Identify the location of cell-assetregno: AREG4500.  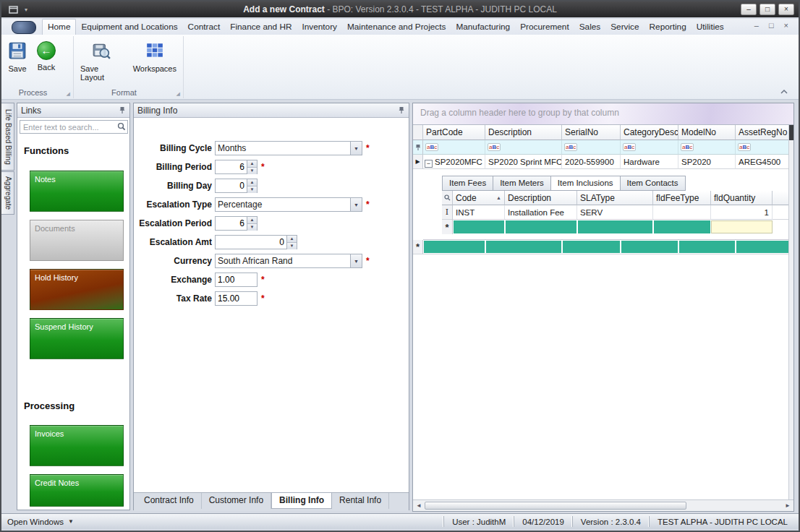
(762, 162).